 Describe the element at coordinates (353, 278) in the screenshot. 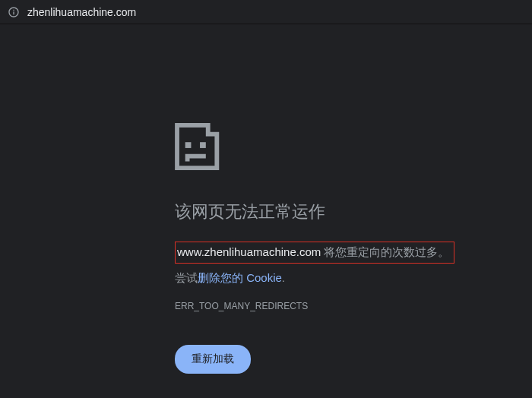

I see `error-suggestion: 尝试删除您的 Cookie.` at that location.